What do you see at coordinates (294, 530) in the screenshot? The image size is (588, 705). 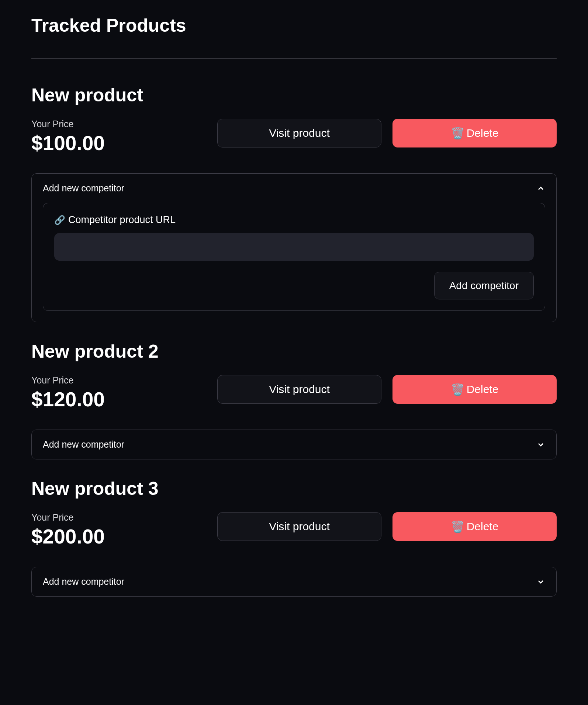 I see `product-row: Your Price $200.00 Visit product 🗑️ Dele…` at bounding box center [294, 530].